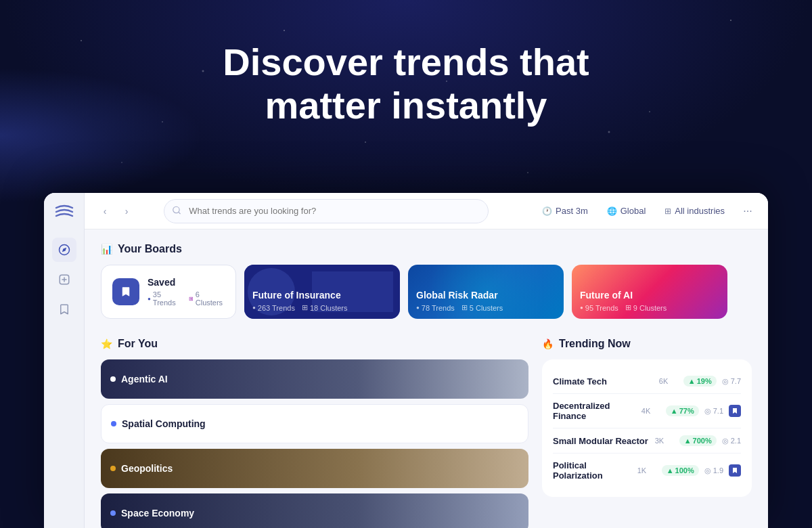 This screenshot has height=528, width=812. What do you see at coordinates (482, 307) in the screenshot?
I see `risk-clusters: ⊞ 5 Clusters` at bounding box center [482, 307].